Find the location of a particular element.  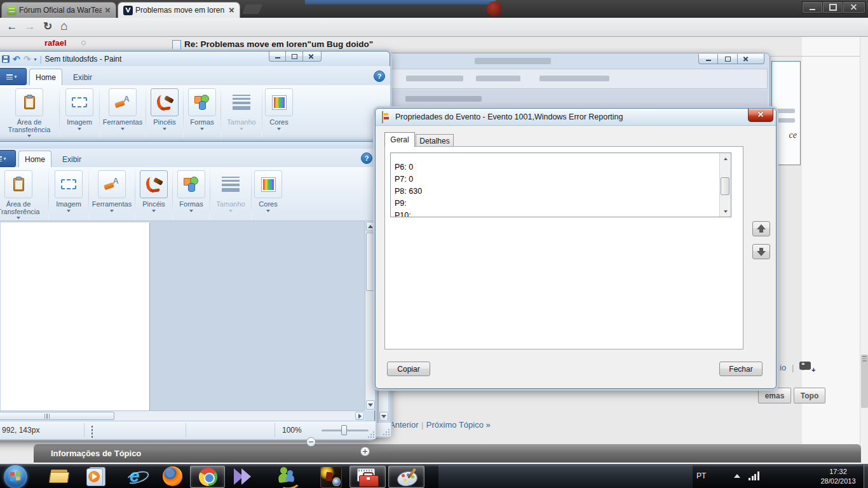

paint-taskbar-button is located at coordinates (407, 477).